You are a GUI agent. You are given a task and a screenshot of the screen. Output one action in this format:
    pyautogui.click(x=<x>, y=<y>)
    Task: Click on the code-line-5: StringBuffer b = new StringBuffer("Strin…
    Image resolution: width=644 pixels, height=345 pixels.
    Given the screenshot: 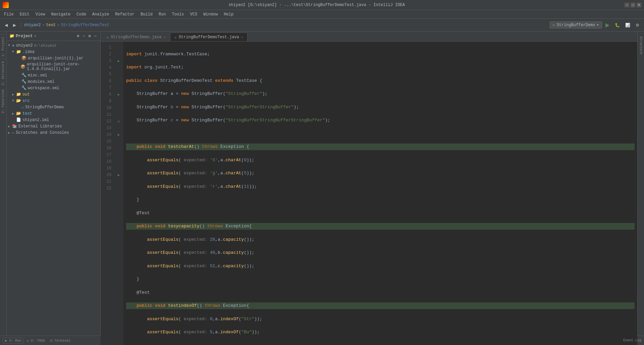 What is the action you would take?
    pyautogui.click(x=380, y=107)
    